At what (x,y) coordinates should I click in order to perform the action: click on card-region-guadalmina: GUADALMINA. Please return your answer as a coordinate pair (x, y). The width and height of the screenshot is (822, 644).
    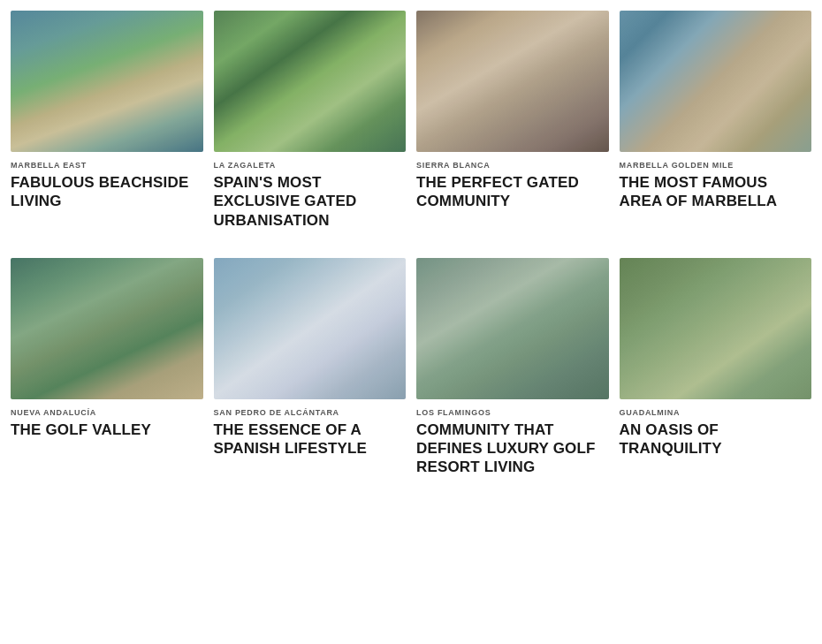
    Looking at the image, I should click on (716, 413).